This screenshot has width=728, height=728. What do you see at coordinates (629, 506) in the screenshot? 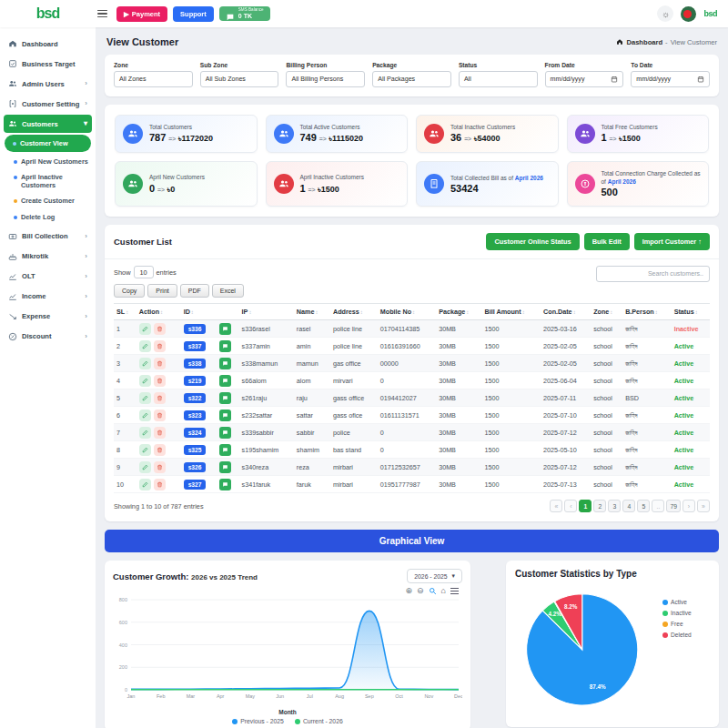
I see `page-button-4: 4` at bounding box center [629, 506].